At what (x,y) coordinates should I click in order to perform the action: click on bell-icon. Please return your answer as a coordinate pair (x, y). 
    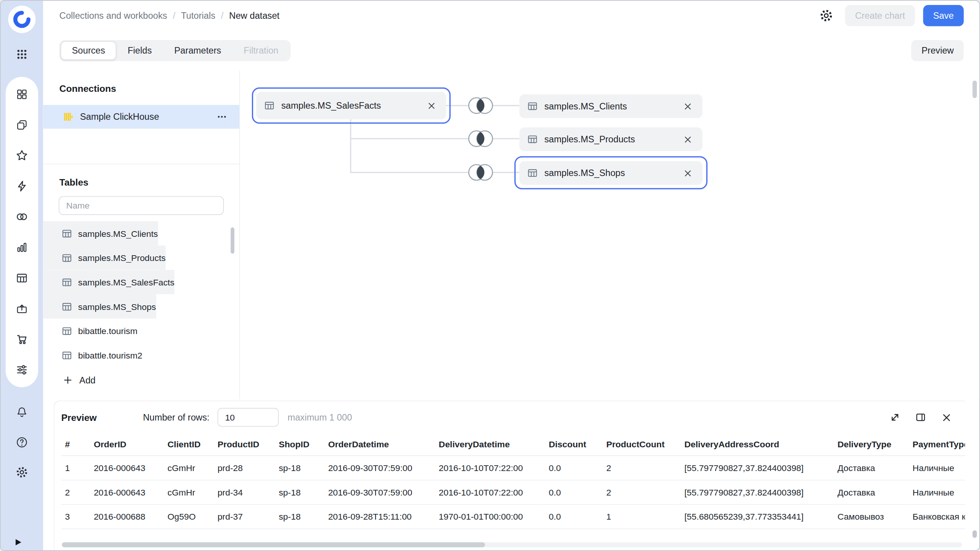
    Looking at the image, I should click on (22, 412).